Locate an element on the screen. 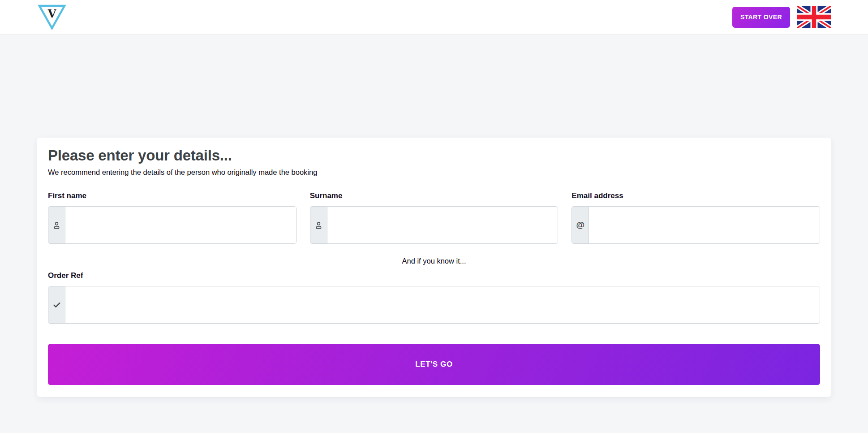  check-icon is located at coordinates (57, 305).